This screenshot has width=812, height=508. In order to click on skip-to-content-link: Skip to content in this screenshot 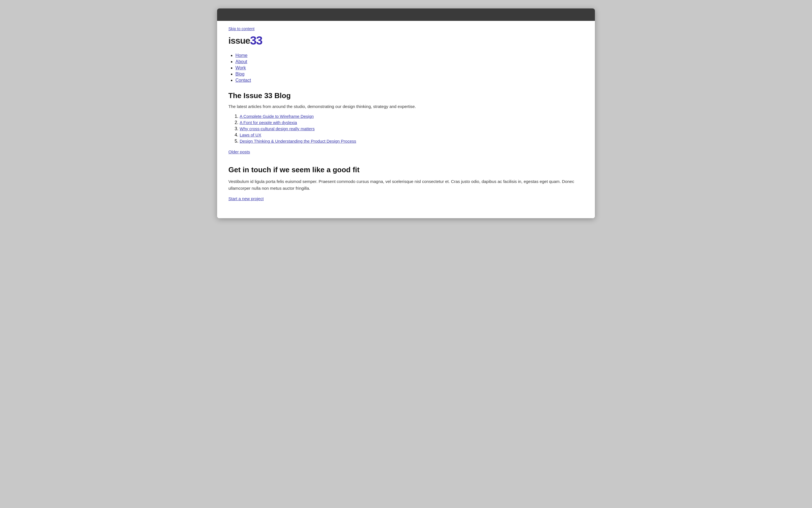, I will do `click(406, 29)`.